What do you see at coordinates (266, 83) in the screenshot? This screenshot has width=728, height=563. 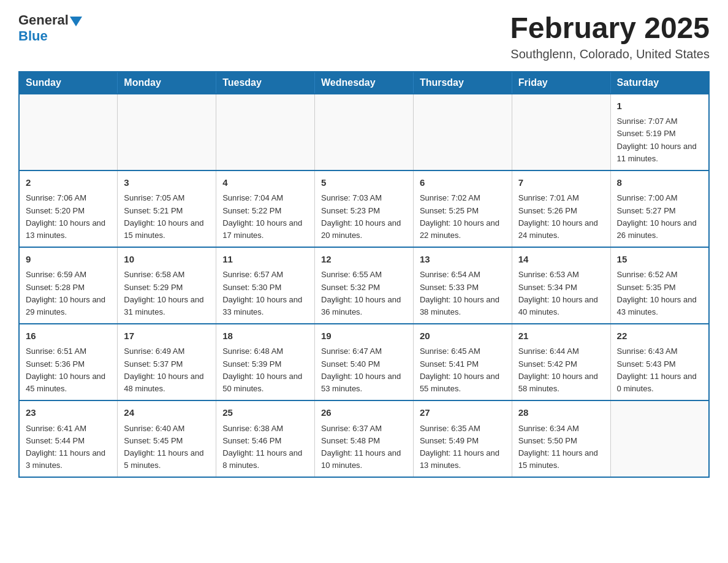 I see `weekday-header-tuesday: Tuesday` at bounding box center [266, 83].